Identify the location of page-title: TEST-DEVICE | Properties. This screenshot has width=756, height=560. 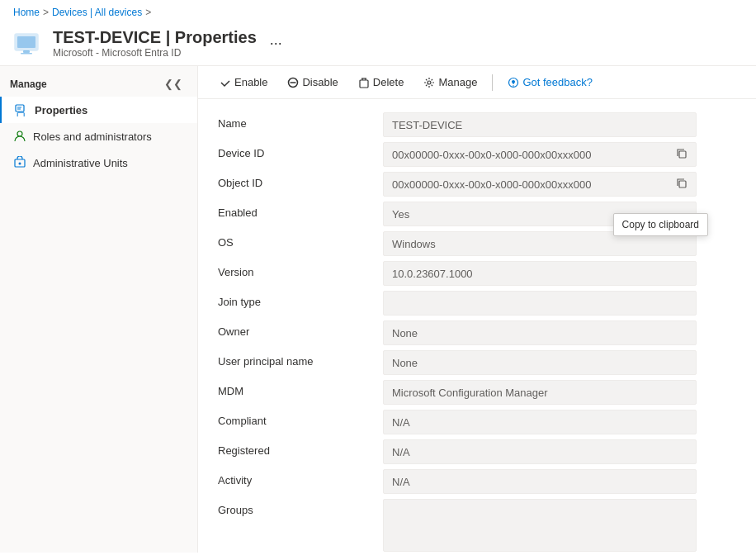
(155, 38).